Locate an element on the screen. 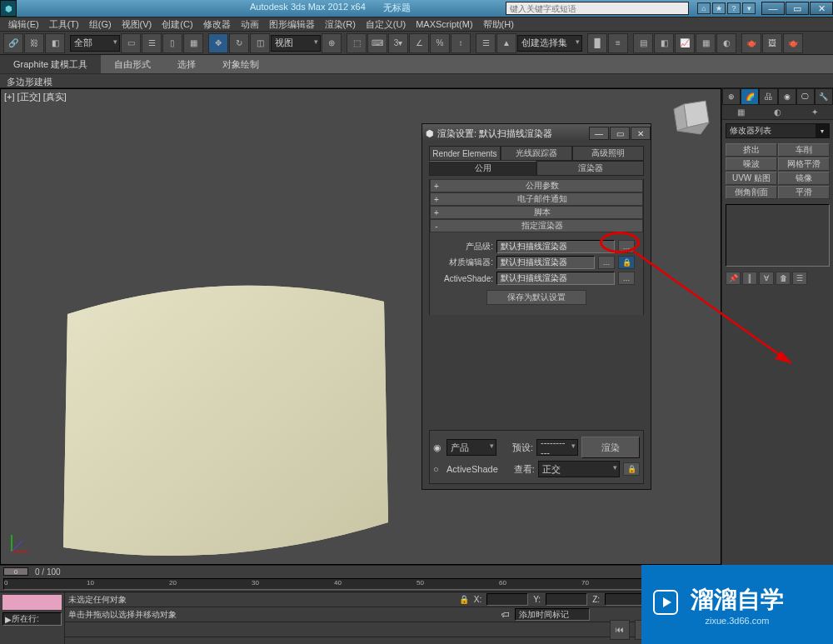  render-frame-icon: 🖼 is located at coordinates (772, 43).